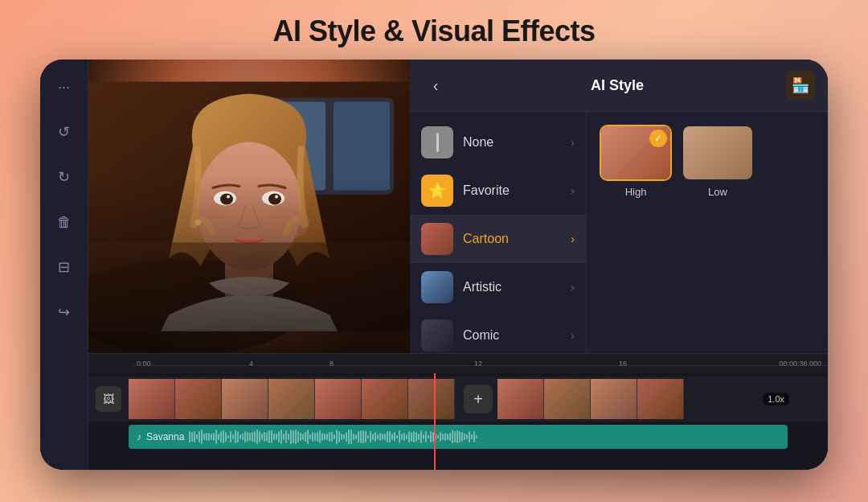 The image size is (868, 502). I want to click on thumb-r1, so click(521, 399).